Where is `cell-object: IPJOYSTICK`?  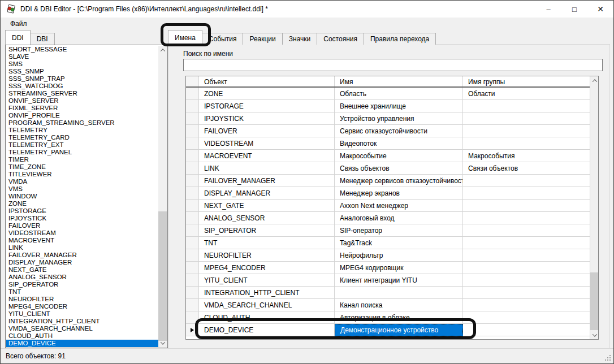
cell-object: IPJOYSTICK is located at coordinates (267, 119).